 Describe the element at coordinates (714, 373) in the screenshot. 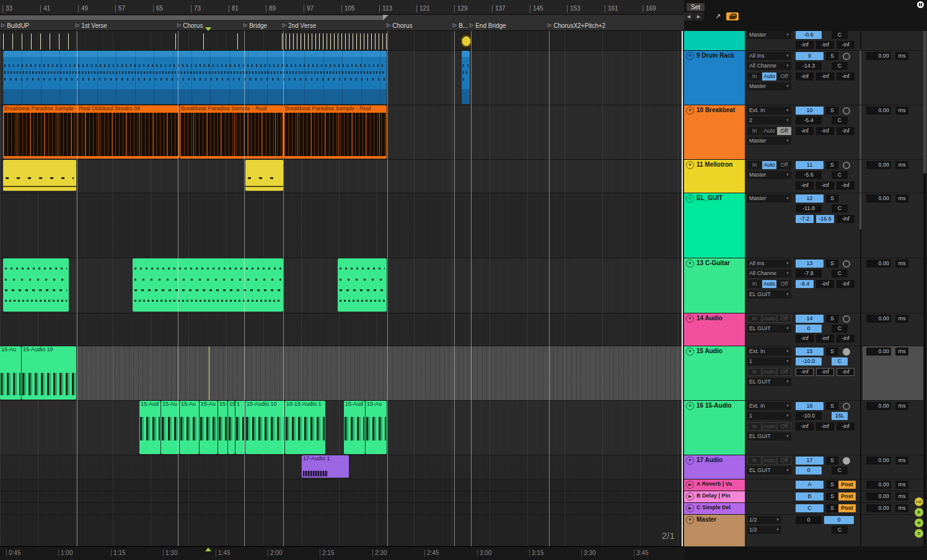

I see `track-header-audio-15: ▼ 15 Audio` at that location.